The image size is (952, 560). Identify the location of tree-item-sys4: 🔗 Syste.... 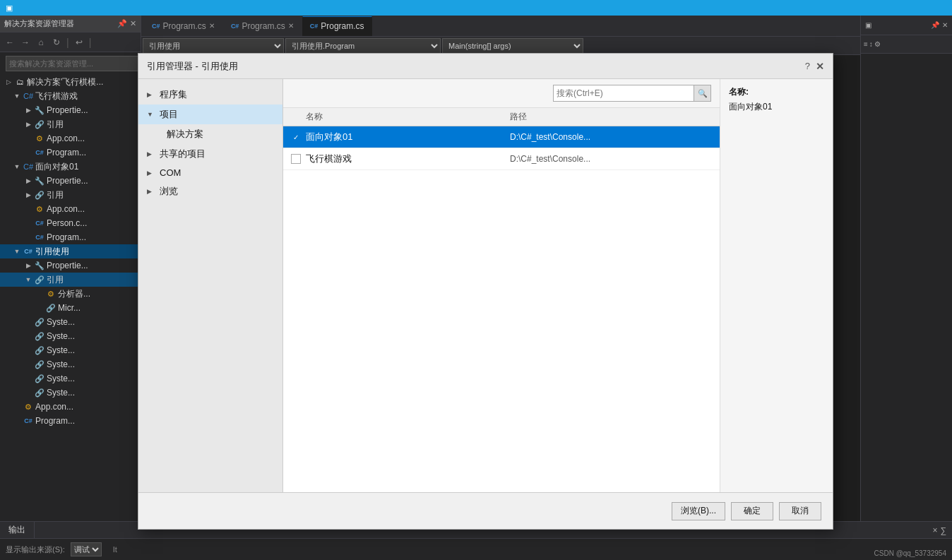
(71, 364).